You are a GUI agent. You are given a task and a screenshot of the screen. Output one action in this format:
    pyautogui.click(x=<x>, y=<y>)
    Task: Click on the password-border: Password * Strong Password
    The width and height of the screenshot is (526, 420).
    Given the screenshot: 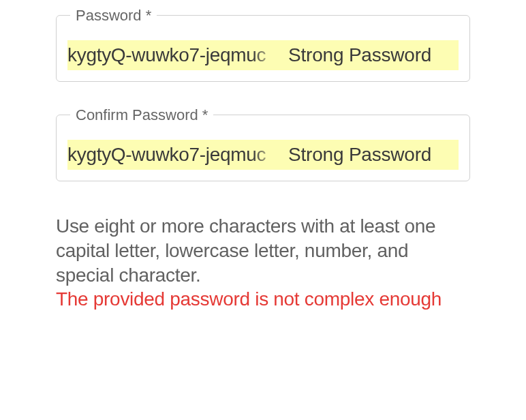 What is the action you would take?
    pyautogui.click(x=263, y=48)
    